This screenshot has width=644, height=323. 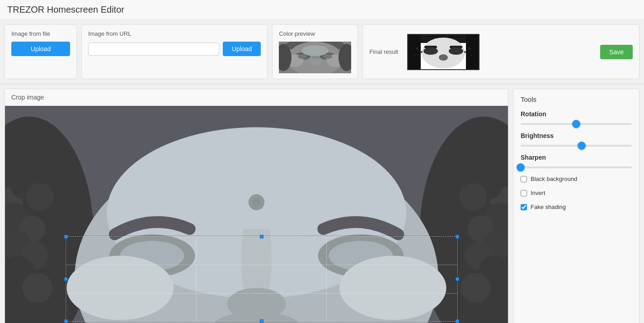 I want to click on crop-handle-bc, so click(x=262, y=321).